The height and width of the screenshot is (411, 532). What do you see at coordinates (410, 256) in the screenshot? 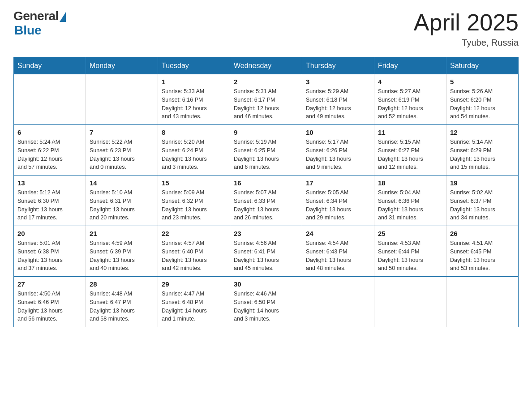
I see `day-info: Sunrise: 4:53 AM Sunset: 6:44 PM Dayligh…` at bounding box center [410, 256].